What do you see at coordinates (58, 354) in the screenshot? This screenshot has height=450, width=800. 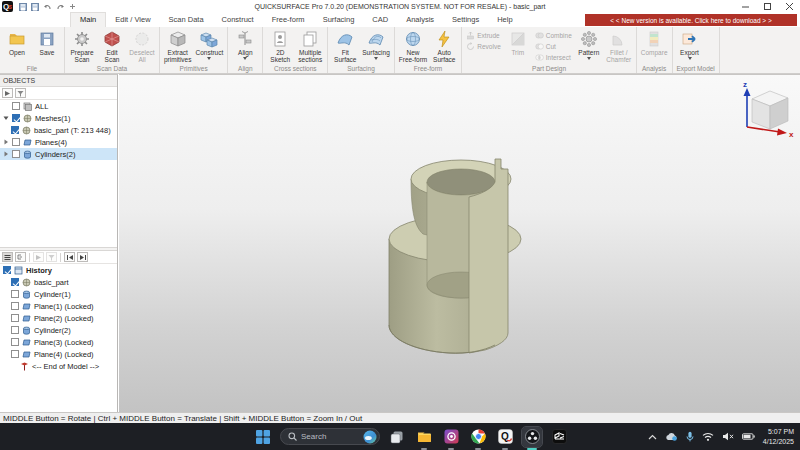 I see `history-row-plane4: Plane(4) (Locked)` at bounding box center [58, 354].